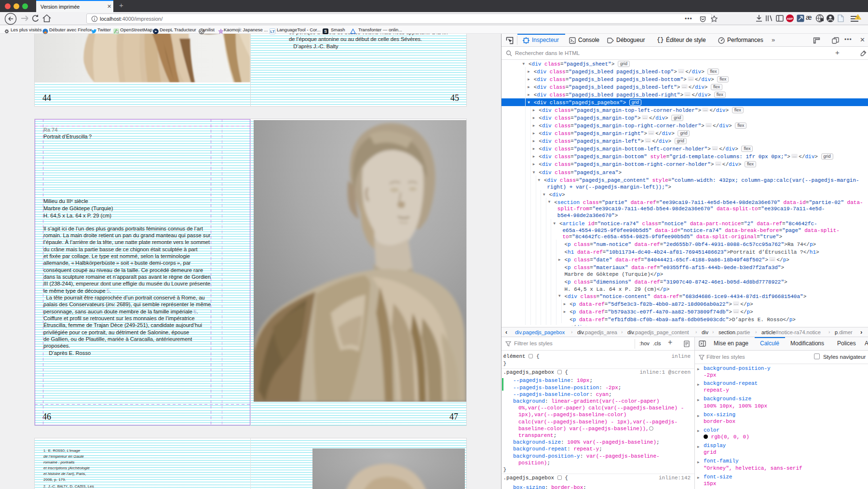  What do you see at coordinates (272, 32) in the screenshot?
I see `svg-text: LT` at bounding box center [272, 32].